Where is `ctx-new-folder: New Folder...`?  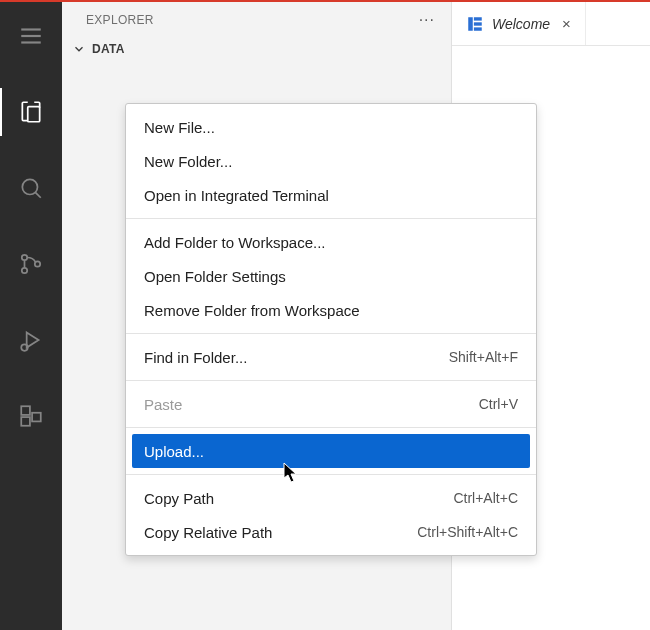 ctx-new-folder: New Folder... is located at coordinates (331, 161).